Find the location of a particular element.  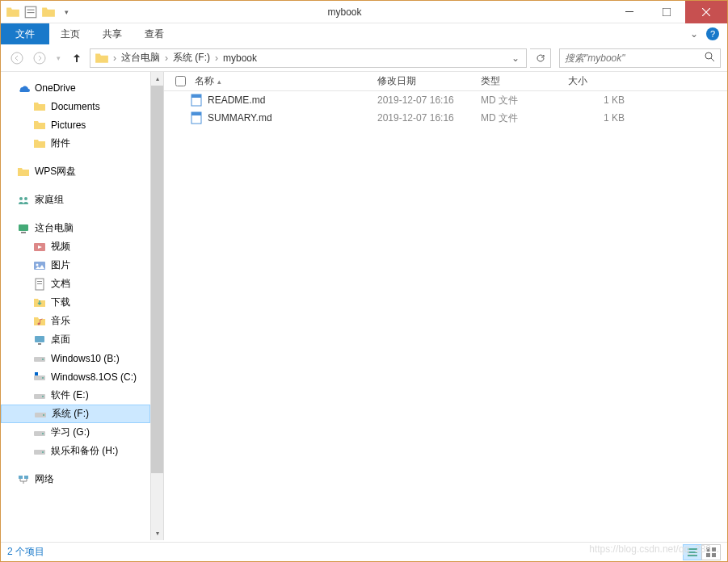

close-button is located at coordinates (706, 12).